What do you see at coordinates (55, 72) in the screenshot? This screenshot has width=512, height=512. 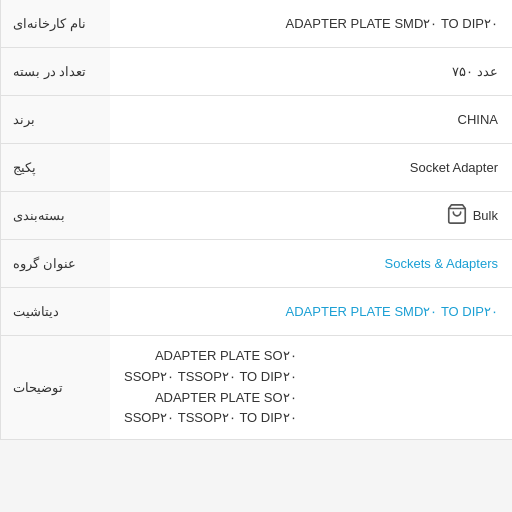 I see `label-quantity: تعداد در بسته` at bounding box center [55, 72].